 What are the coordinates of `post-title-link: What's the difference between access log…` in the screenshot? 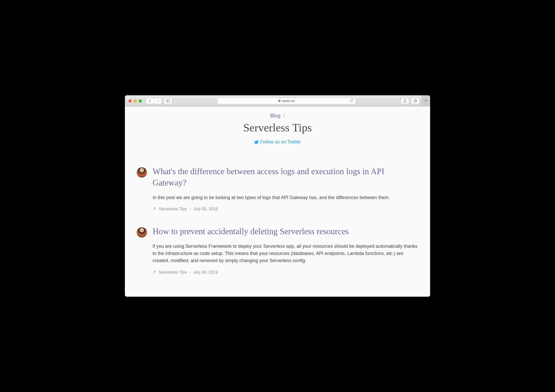 It's located at (268, 177).